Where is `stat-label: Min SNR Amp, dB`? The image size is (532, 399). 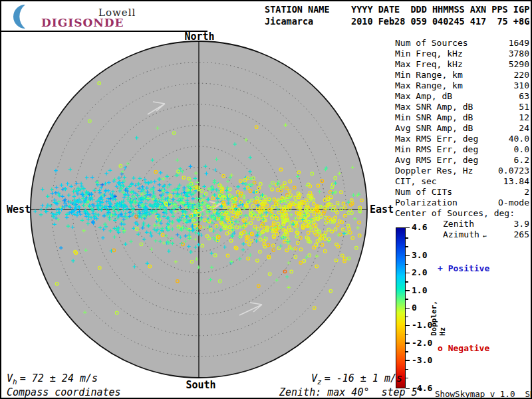
stat-label: Min SNR Amp, dB is located at coordinates (434, 118).